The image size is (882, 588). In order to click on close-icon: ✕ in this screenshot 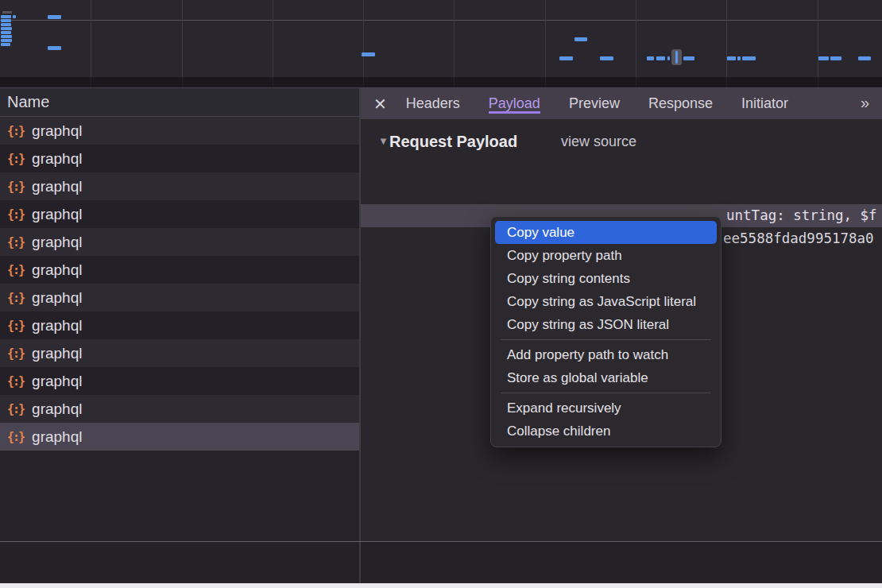, I will do `click(380, 104)`.